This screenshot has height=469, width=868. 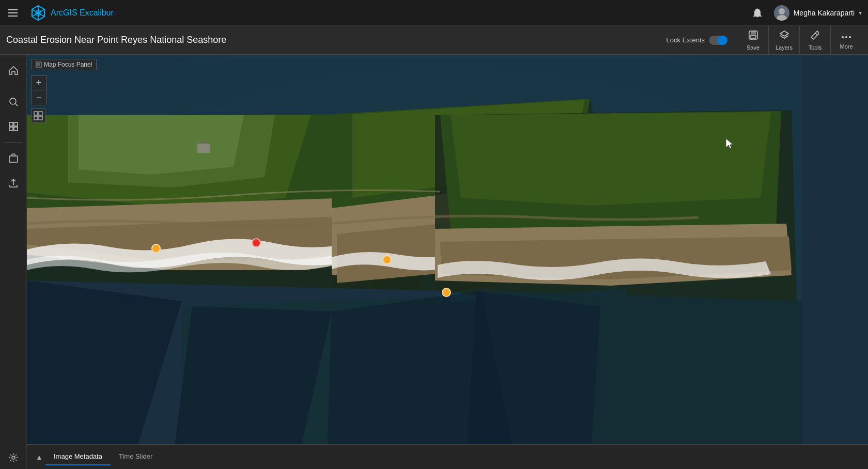 What do you see at coordinates (39, 90) in the screenshot?
I see `map-zoom-controls: + −` at bounding box center [39, 90].